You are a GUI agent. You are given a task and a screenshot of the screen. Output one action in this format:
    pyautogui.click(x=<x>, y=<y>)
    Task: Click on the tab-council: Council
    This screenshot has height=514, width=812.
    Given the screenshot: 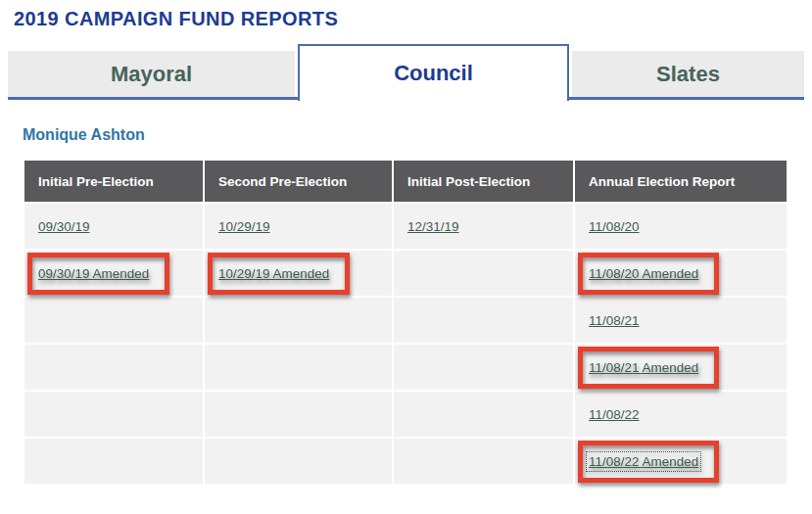 What is the action you would take?
    pyautogui.click(x=433, y=72)
    